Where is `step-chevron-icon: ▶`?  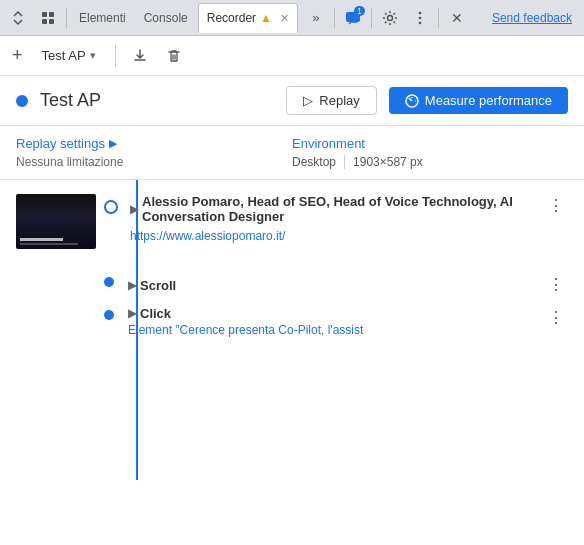 step-chevron-icon: ▶ is located at coordinates (134, 210).